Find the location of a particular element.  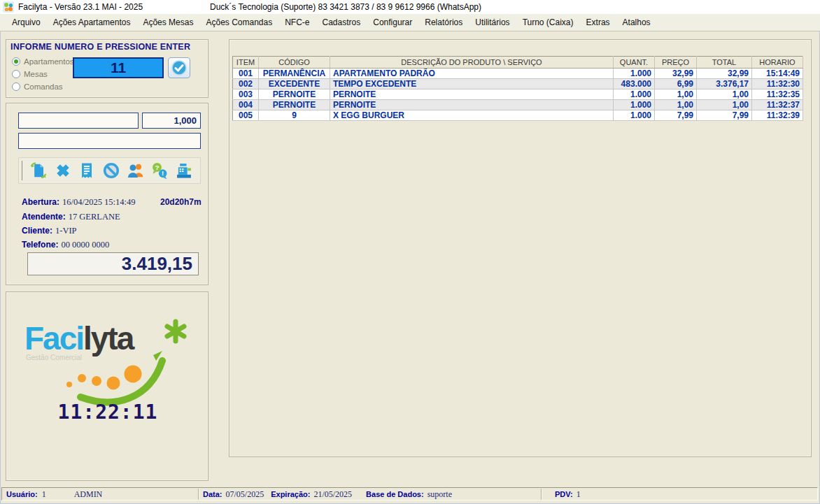

telefone-value: 00 0000 0000 is located at coordinates (85, 245).